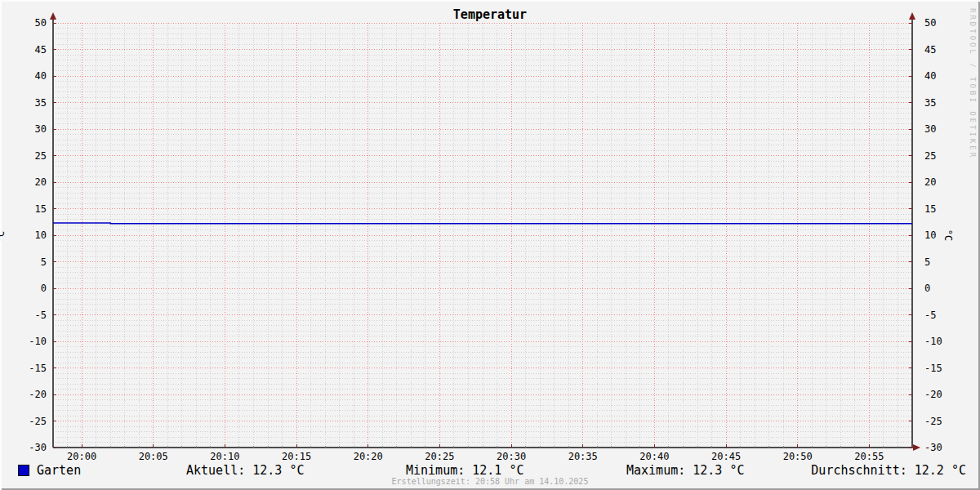  What do you see at coordinates (41, 23) in the screenshot?
I see `y-tick-label-left: 50` at bounding box center [41, 23].